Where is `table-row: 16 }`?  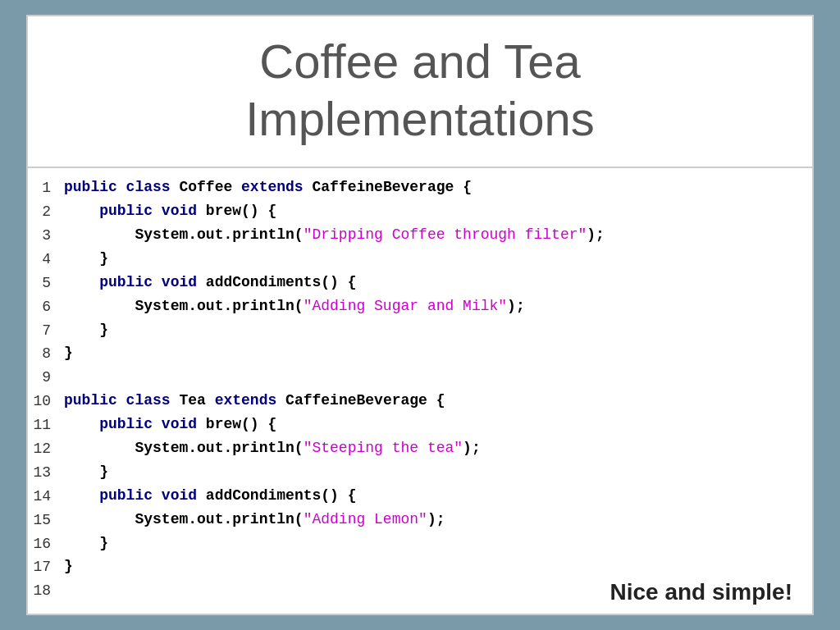 table-row: 16 } is located at coordinates (420, 545).